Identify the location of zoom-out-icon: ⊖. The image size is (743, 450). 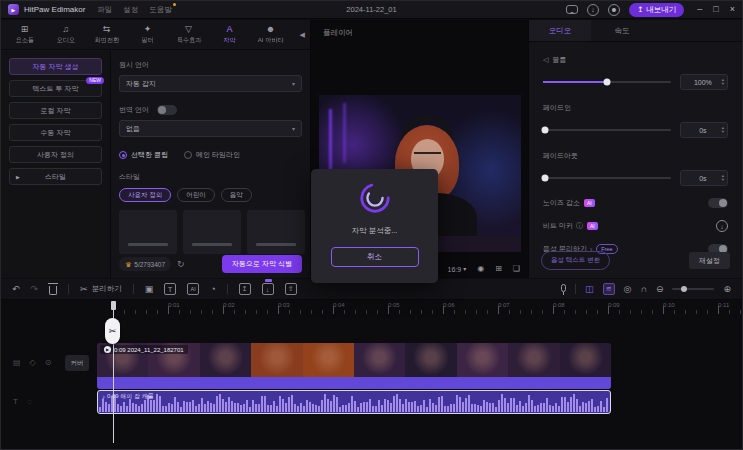
(660, 290).